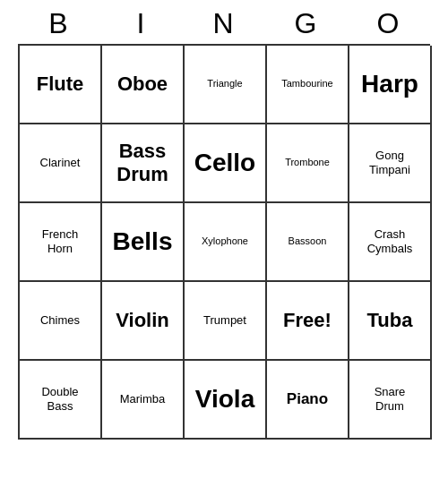  I want to click on cell-2-0: FrenchHorn, so click(61, 243).